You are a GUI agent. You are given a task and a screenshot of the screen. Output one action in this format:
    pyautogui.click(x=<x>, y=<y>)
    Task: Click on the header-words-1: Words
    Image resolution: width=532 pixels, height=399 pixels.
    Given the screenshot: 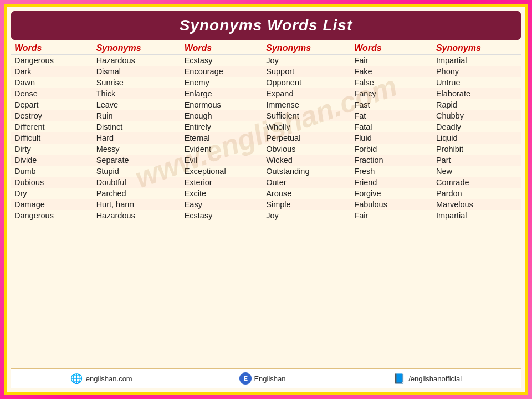 What is the action you would take?
    pyautogui.click(x=52, y=49)
    